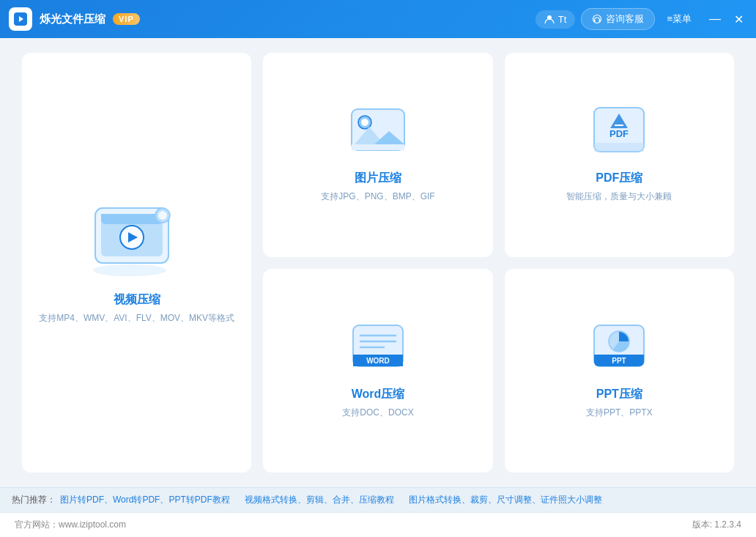 The image size is (756, 537). Describe the element at coordinates (619, 196) in the screenshot. I see `pdf-card-subtitle: 智能压缩，质量与大小兼顾` at that location.